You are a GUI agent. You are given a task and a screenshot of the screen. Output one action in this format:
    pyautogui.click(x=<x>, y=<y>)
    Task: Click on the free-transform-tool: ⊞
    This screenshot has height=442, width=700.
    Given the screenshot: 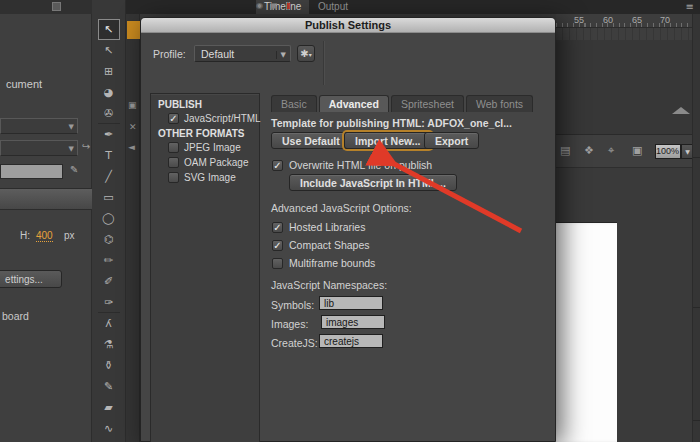 What is the action you would take?
    pyautogui.click(x=109, y=72)
    